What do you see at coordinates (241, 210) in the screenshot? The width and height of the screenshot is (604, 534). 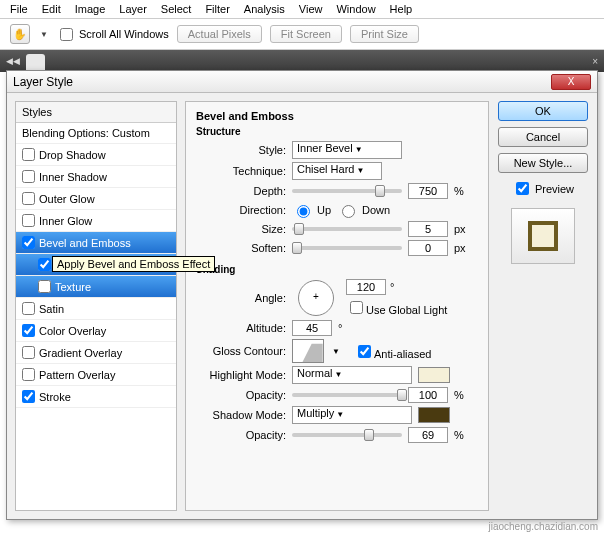 I see `direction-label: Direction:` at bounding box center [241, 210].